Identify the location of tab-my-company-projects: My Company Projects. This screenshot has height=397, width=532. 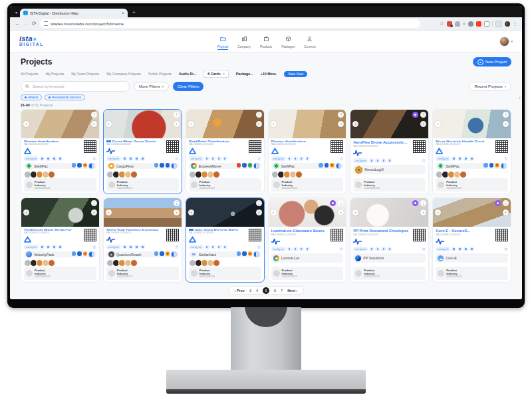
(124, 74).